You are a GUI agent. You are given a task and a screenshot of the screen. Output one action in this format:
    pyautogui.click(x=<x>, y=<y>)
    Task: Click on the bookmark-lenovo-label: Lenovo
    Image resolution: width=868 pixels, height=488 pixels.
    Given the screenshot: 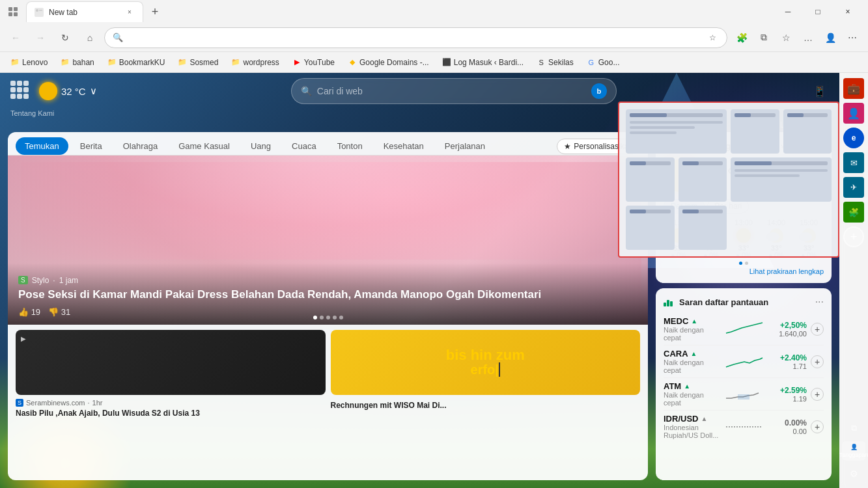 What is the action you would take?
    pyautogui.click(x=35, y=62)
    